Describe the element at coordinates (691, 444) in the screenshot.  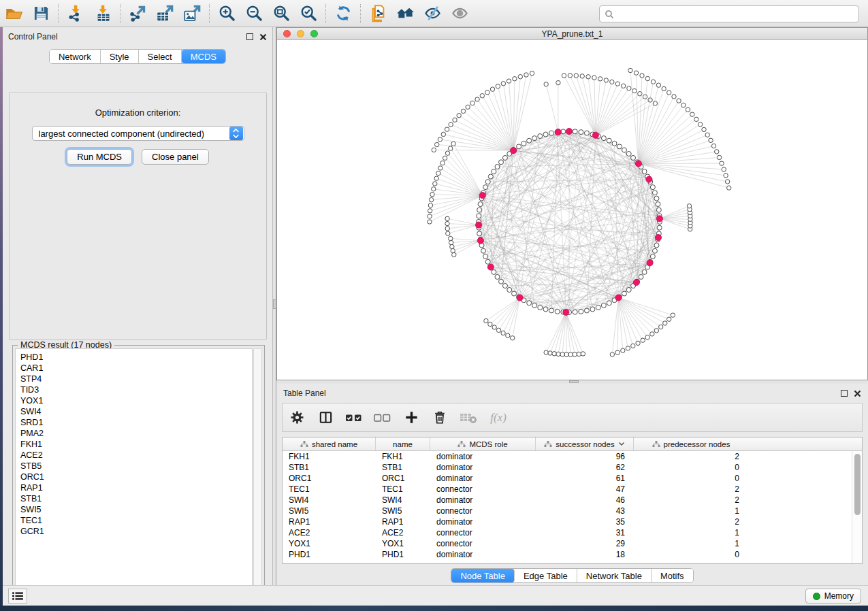
I see `column-header-predecessor-nodes: predecessor nodes` at that location.